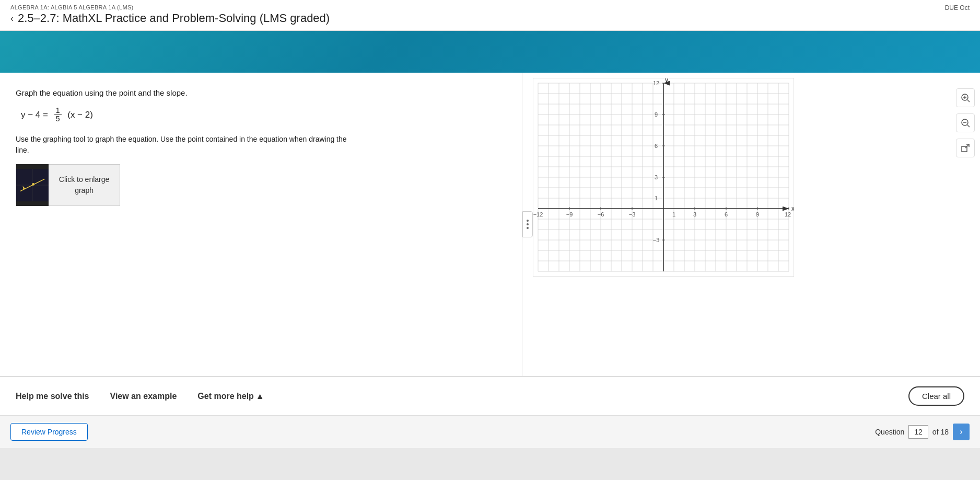  What do you see at coordinates (923, 432) in the screenshot?
I see `question-navigation: Question 12 of 18 ›` at bounding box center [923, 432].